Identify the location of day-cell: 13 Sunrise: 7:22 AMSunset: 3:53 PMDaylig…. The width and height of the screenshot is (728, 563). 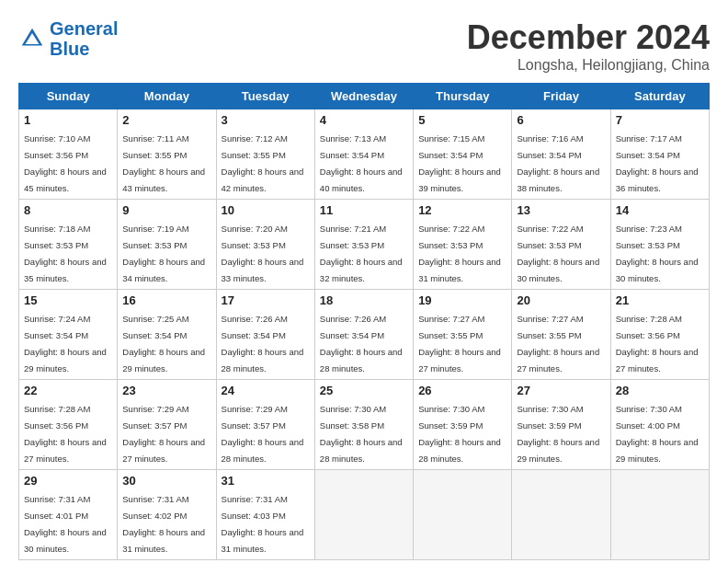
(561, 245).